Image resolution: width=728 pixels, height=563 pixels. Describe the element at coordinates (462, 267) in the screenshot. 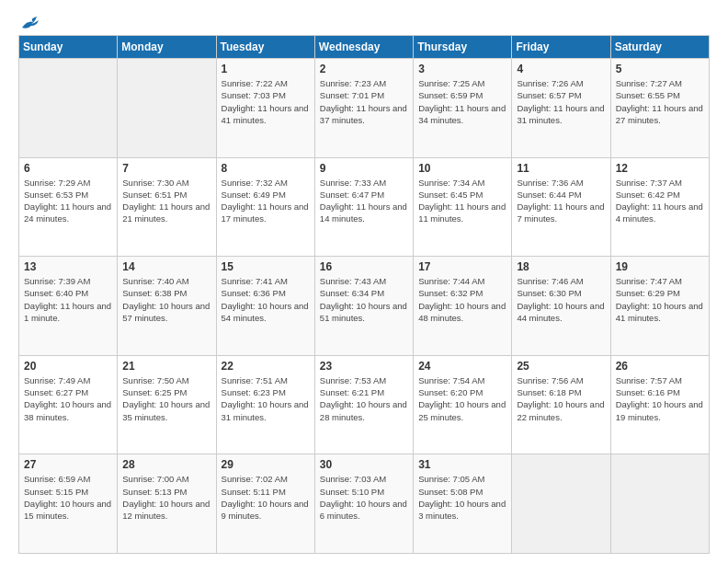

I see `day-number: 17` at that location.